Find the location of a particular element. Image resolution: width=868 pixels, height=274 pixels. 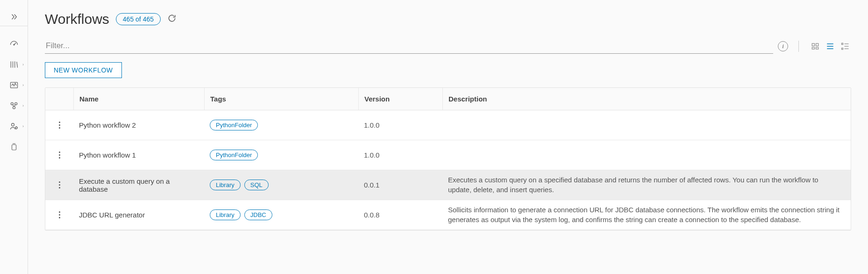

cell-tags: LibrarySQL is located at coordinates (281, 185).